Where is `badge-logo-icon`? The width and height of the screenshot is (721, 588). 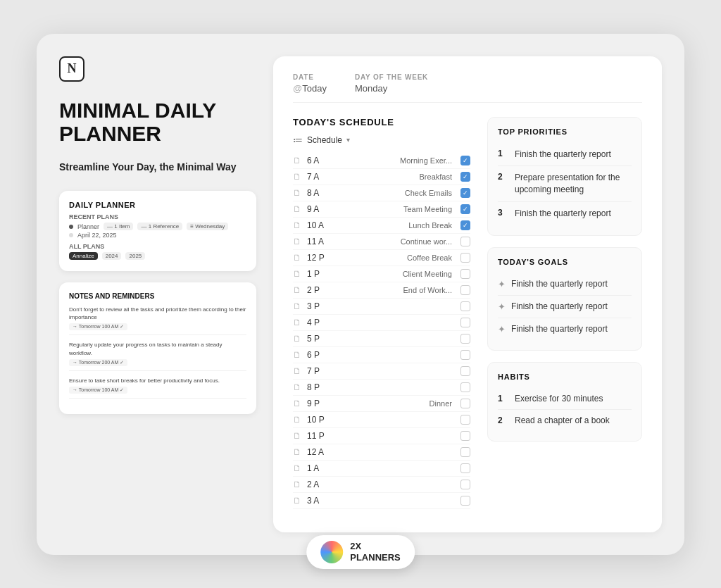
badge-logo-icon is located at coordinates (332, 552).